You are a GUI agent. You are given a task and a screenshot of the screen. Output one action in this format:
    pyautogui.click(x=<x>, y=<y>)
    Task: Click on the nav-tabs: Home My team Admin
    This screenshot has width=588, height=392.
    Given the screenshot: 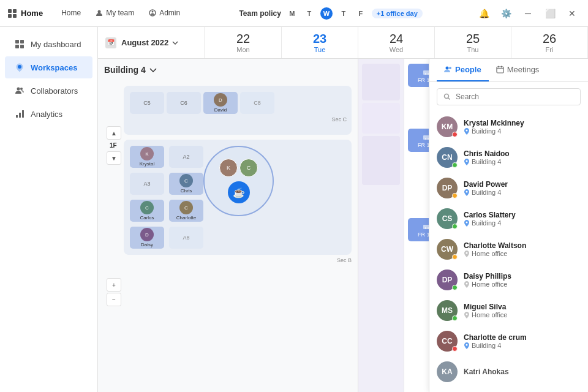 What is the action you would take?
    pyautogui.click(x=121, y=13)
    